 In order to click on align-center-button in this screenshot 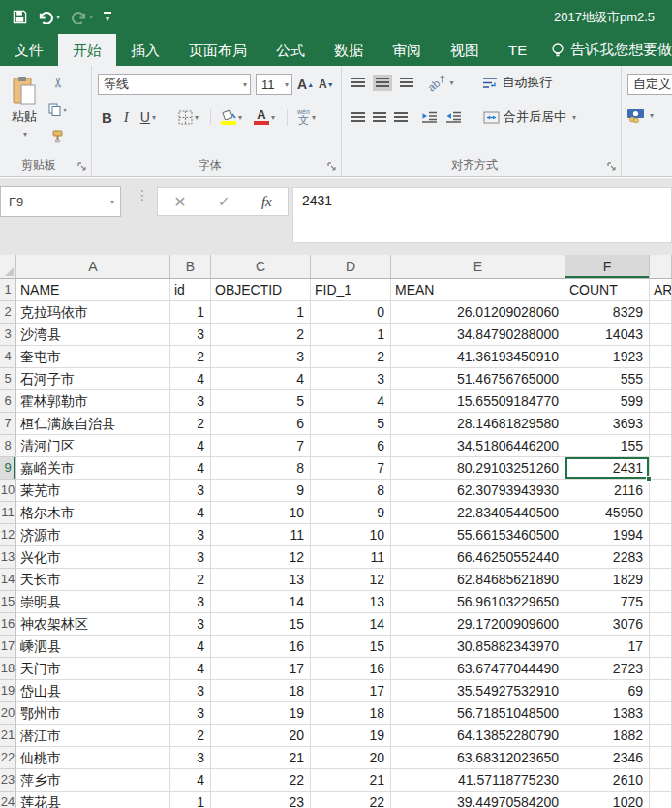, I will do `click(380, 118)`.